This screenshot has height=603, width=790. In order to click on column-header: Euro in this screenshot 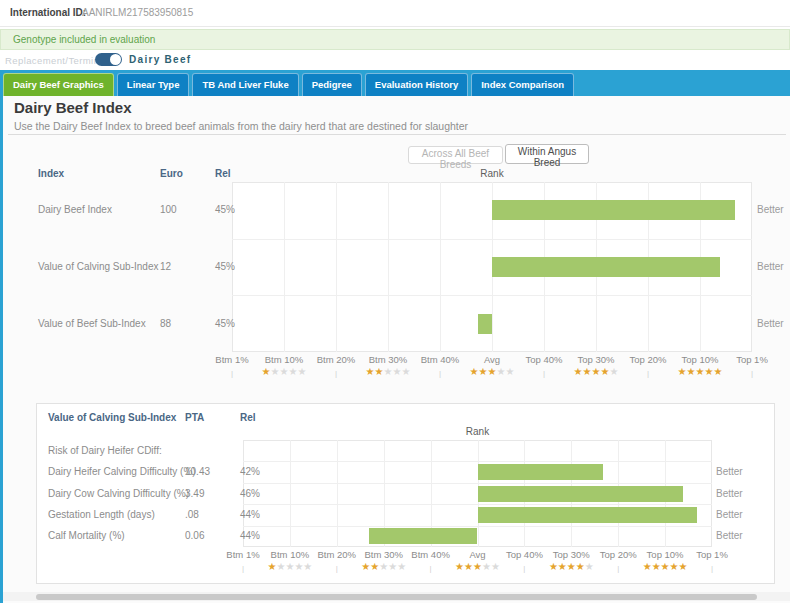, I will do `click(172, 174)`.